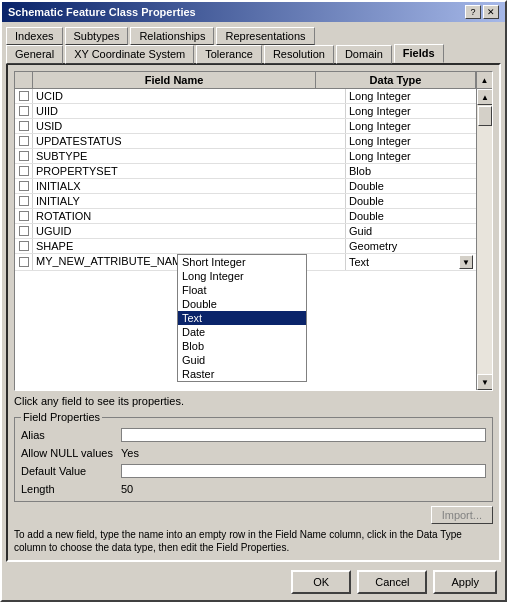  I want to click on field-name-cell: ROTATION, so click(190, 216).